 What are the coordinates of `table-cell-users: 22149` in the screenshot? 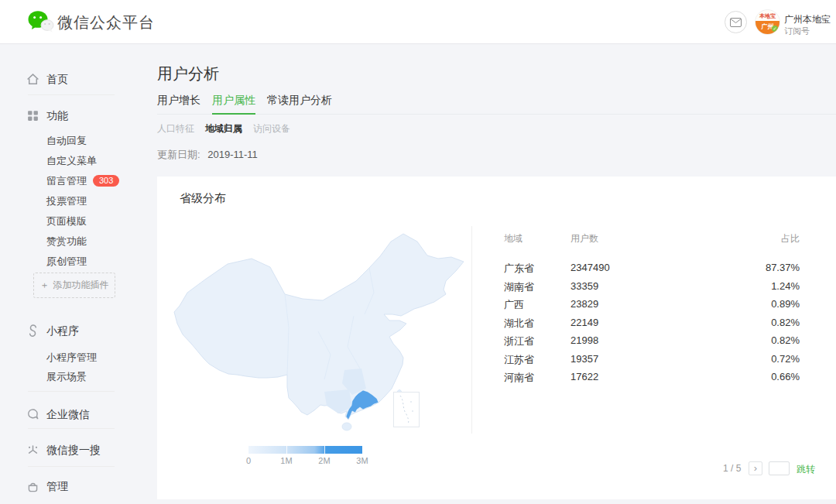 It's located at (584, 322).